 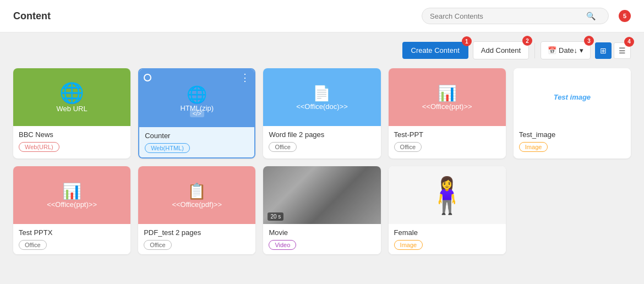 I want to click on more-options-button: ⋮, so click(x=245, y=78).